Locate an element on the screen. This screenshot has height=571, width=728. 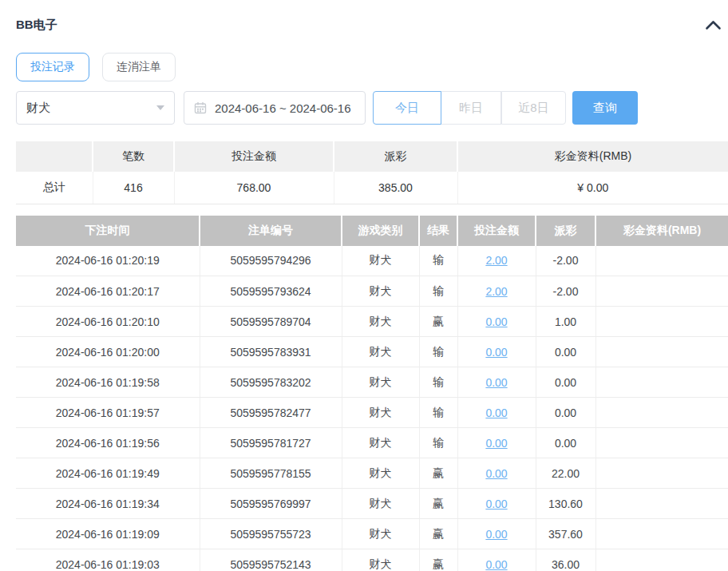
summary-col-count: 笔数 is located at coordinates (133, 157).